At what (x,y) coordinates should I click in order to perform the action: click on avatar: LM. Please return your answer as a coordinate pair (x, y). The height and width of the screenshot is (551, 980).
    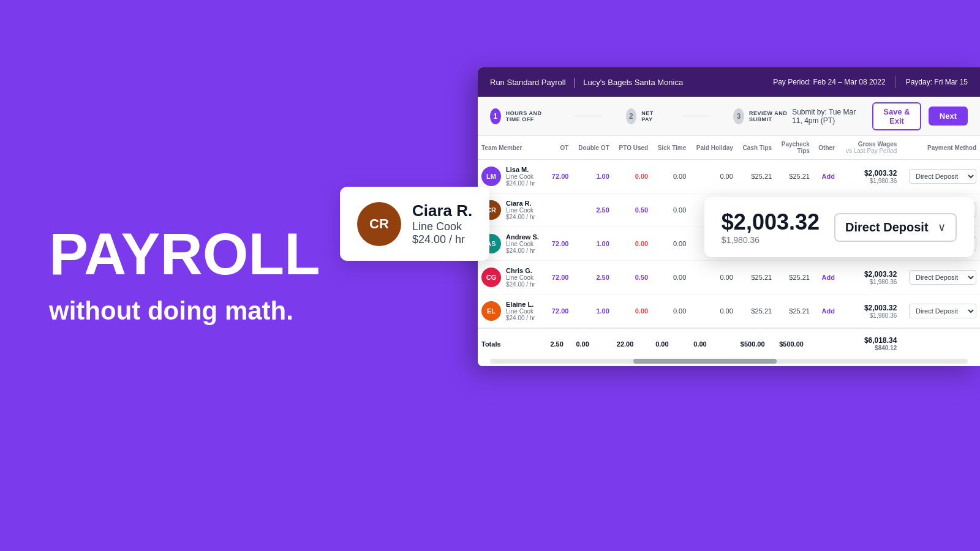
    Looking at the image, I should click on (491, 176).